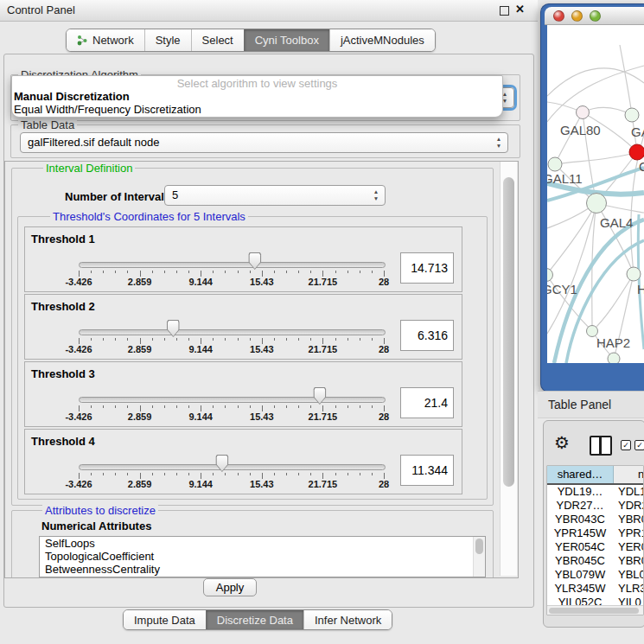 This screenshot has height=644, width=644. Describe the element at coordinates (508, 368) in the screenshot. I see `vertical-scrollbar` at that location.